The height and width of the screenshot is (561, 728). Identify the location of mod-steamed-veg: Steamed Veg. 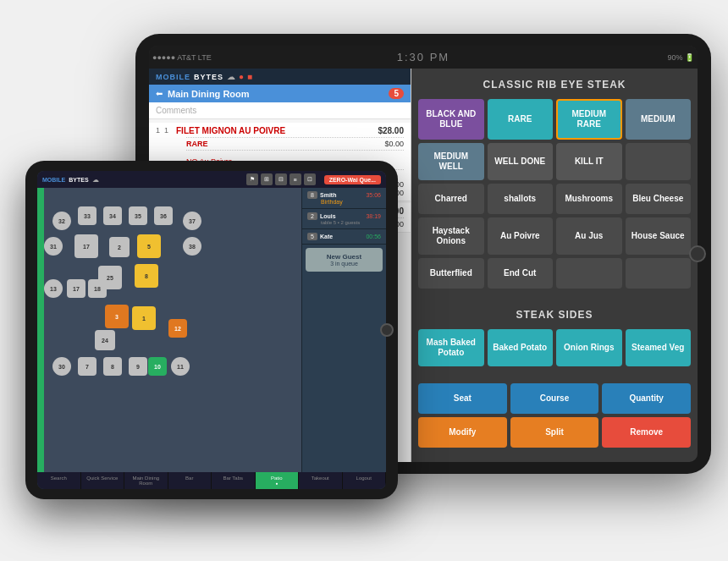
(659, 348).